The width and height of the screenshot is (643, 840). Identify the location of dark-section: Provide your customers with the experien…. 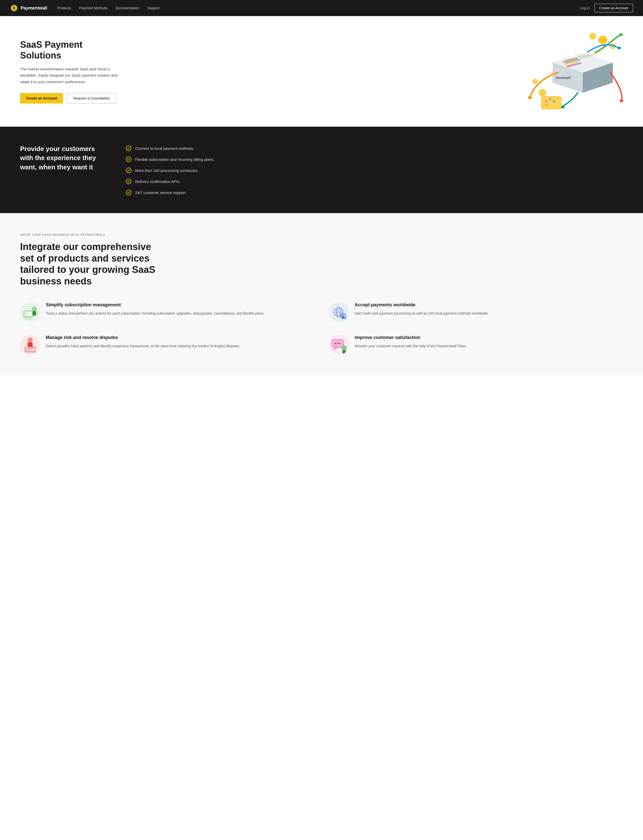
(322, 170).